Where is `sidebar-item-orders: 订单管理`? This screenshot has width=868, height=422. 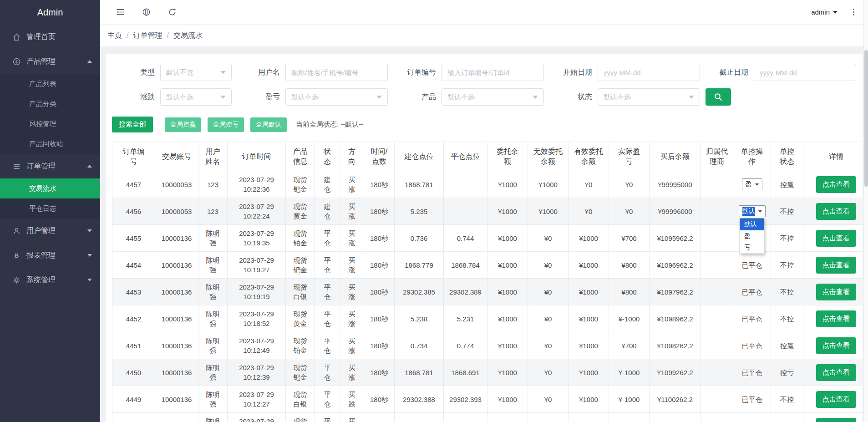
sidebar-item-orders: 订单管理 is located at coordinates (50, 166).